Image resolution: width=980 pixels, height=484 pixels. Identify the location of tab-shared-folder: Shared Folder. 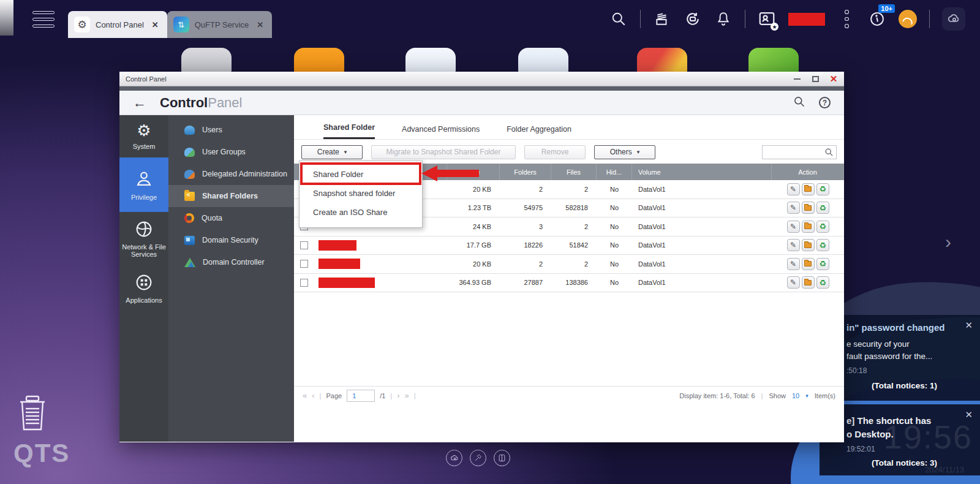
(349, 131).